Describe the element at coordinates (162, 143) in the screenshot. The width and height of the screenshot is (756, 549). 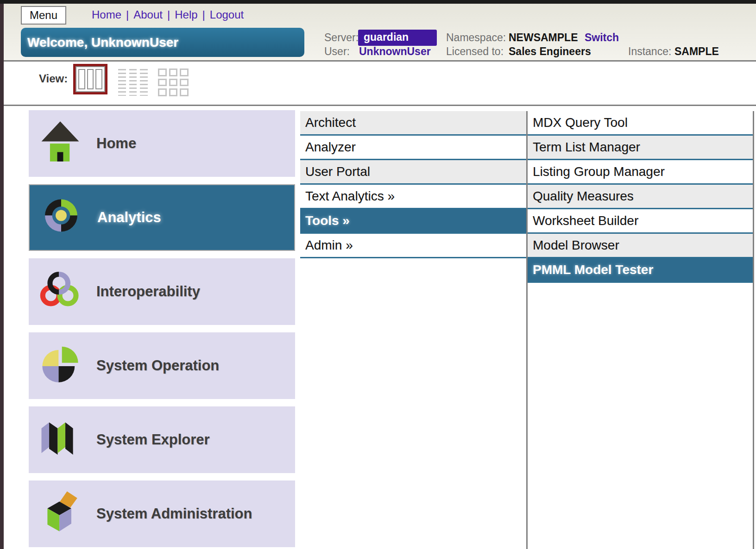
I see `sidebar-item-home: Home` at that location.